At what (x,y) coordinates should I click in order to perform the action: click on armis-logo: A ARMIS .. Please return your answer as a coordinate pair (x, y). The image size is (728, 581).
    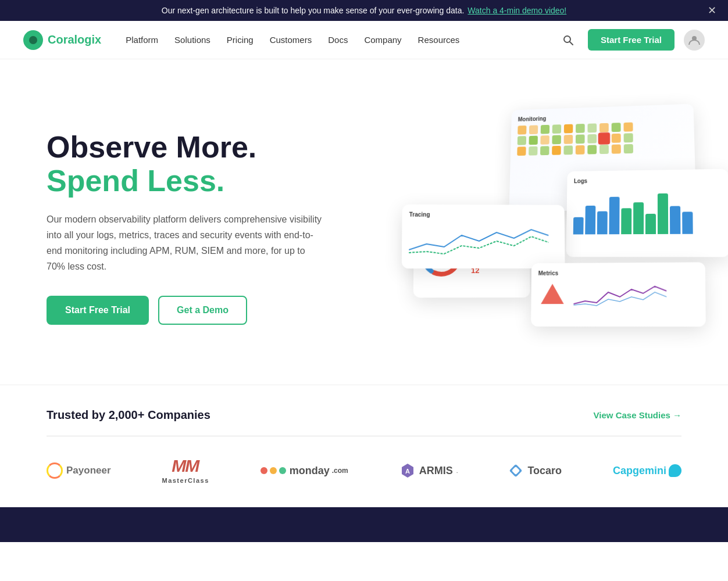
    Looking at the image, I should click on (429, 471).